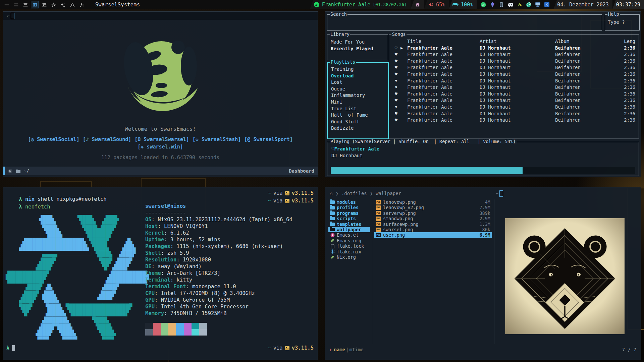 This screenshot has height=362, width=644. I want to click on dashboard-link-SwarselSwarsel: [Ω SwarselSwarsel], so click(162, 139).